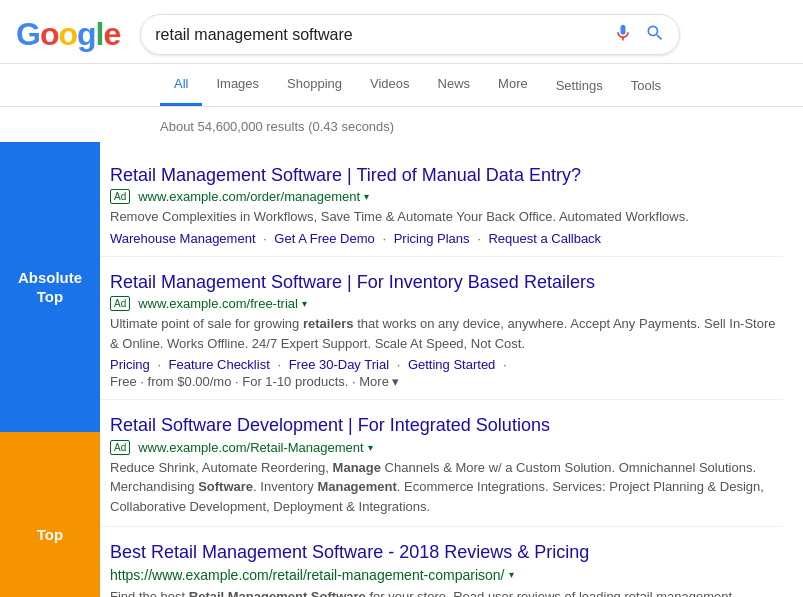 The height and width of the screenshot is (597, 803). What do you see at coordinates (330, 425) in the screenshot?
I see `ad-result-3-title: Retail Software Development | For Integr…` at bounding box center [330, 425].